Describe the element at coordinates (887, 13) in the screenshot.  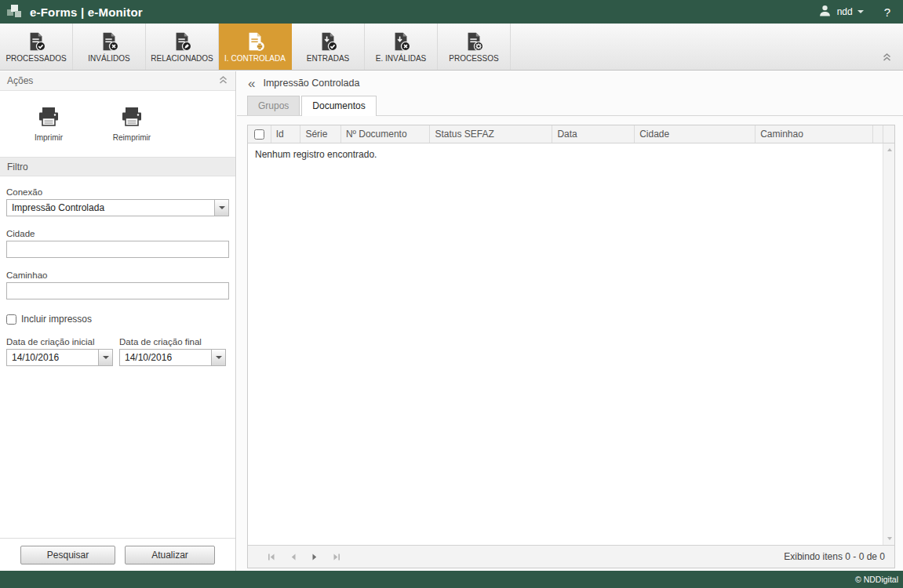
I see `help-button: ?` at that location.